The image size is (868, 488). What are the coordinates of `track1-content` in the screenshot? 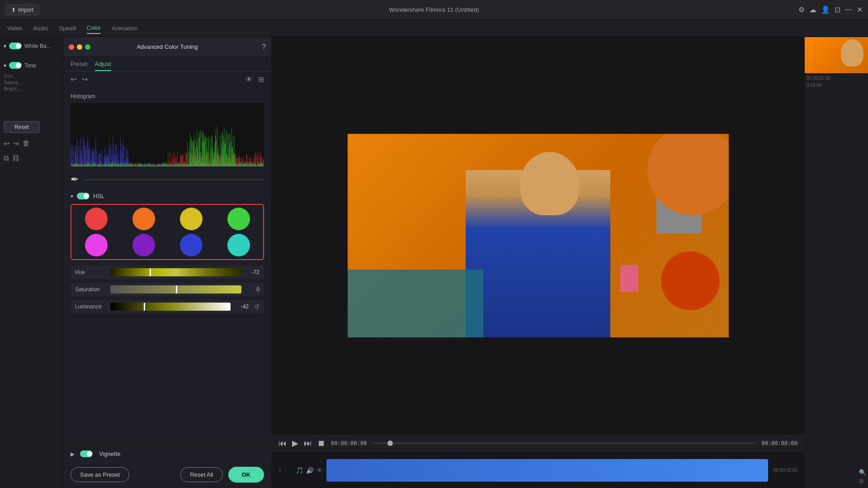 It's located at (547, 470).